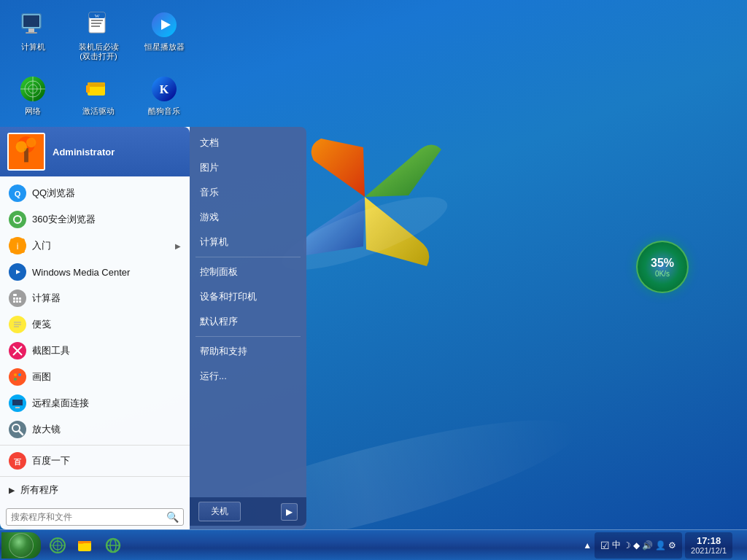 The height and width of the screenshot is (560, 747). I want to click on right-item-default-programs: 默认程序, so click(248, 322).